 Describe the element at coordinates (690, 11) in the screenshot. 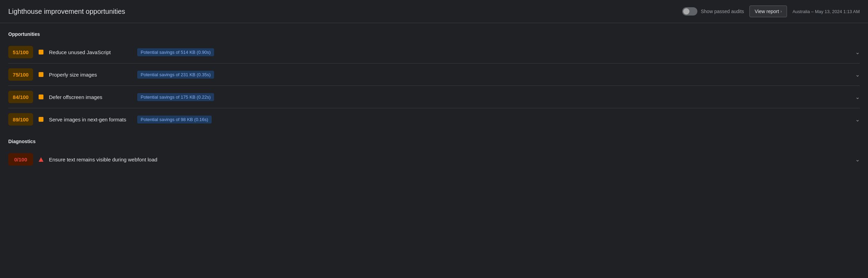

I see `show-passed-toggle` at that location.